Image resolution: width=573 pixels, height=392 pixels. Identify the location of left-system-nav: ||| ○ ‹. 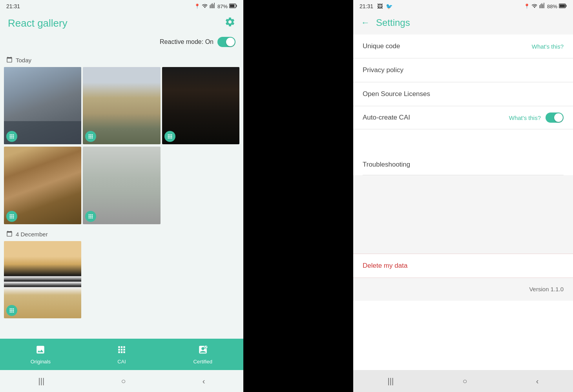
(122, 381).